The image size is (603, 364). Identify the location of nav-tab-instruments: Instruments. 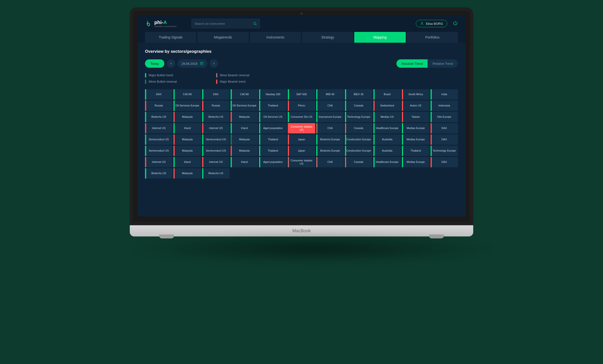
(275, 37).